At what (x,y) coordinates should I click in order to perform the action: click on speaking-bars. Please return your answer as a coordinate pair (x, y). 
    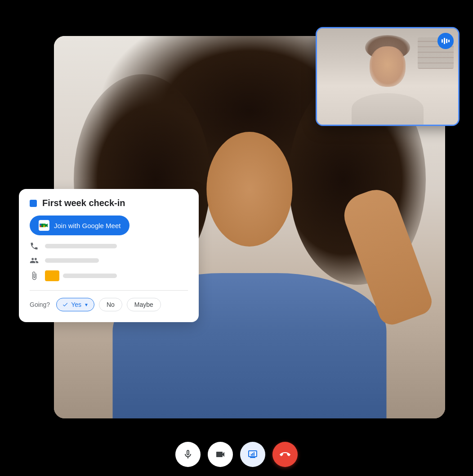
    Looking at the image, I should click on (446, 41).